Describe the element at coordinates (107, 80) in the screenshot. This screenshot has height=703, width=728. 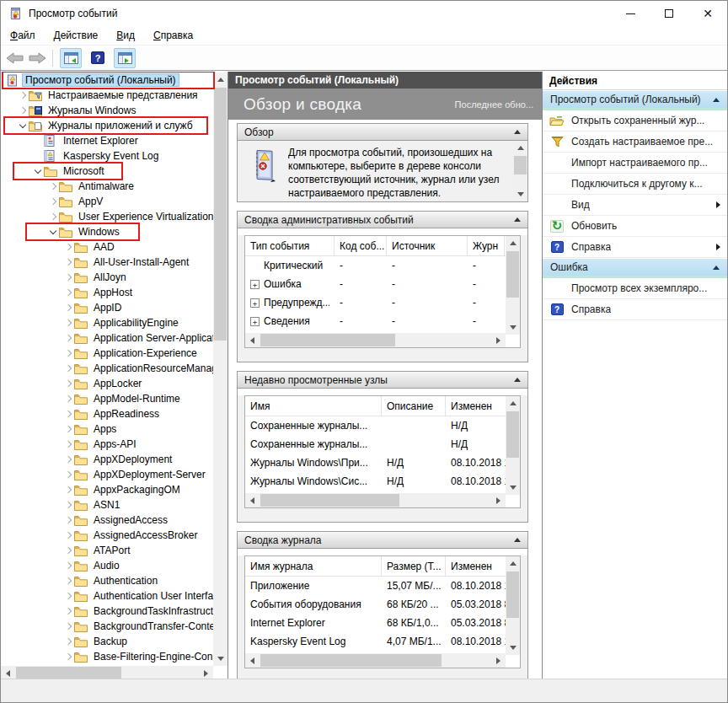
I see `tree-item: Просмотр событий (Локальный)` at that location.